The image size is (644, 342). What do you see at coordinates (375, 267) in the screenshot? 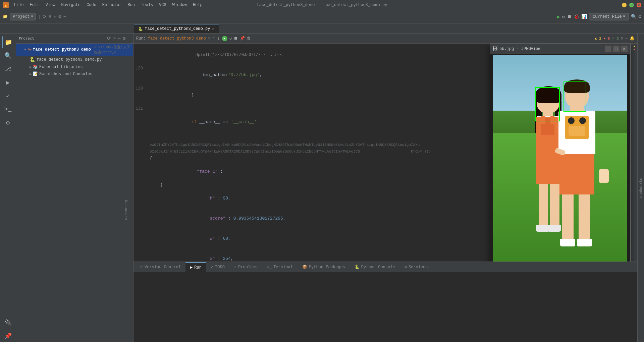
I see `tab-python-console: 🐍 Python Console` at bounding box center [375, 267].